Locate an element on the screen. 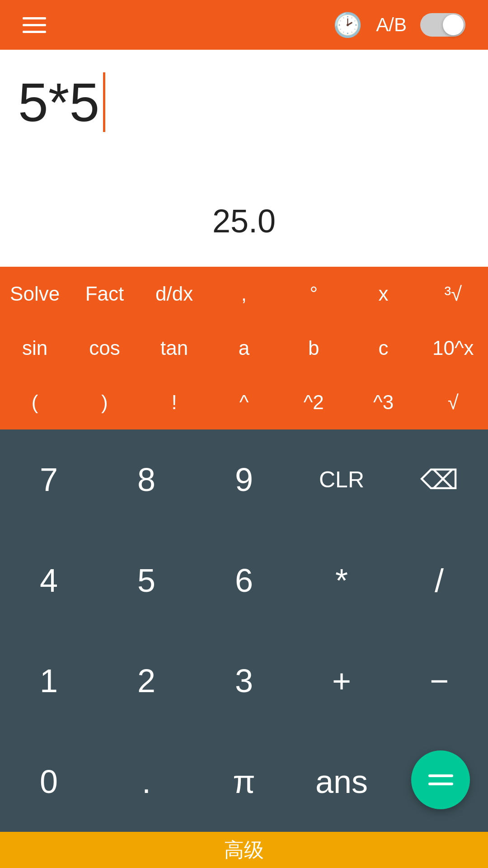 The height and width of the screenshot is (868, 488). app-header: 🕑 A/B is located at coordinates (244, 25).